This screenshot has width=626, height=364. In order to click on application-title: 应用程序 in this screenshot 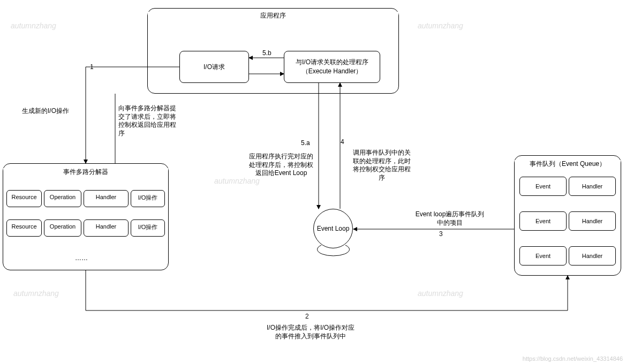, I will do `click(273, 16)`.